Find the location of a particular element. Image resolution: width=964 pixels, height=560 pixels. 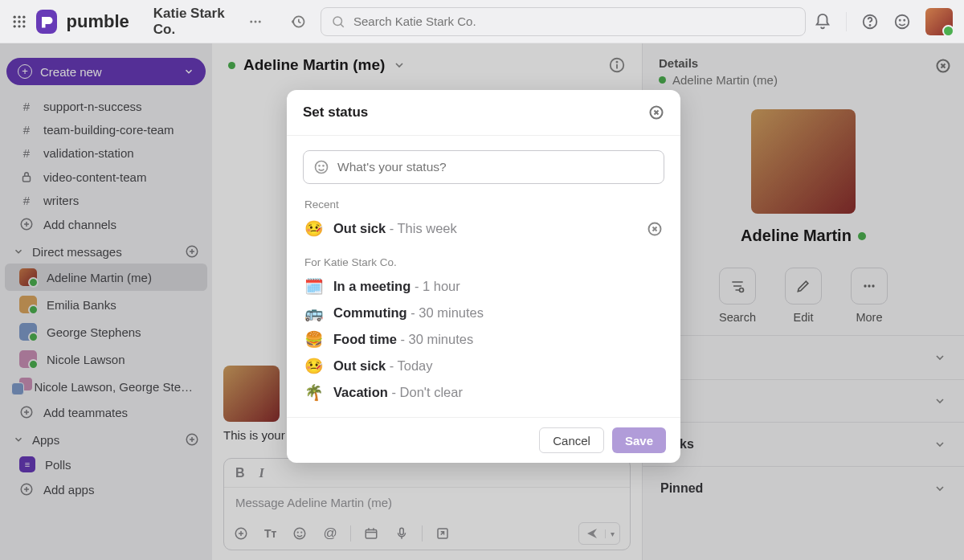

channel-item: #writers is located at coordinates (106, 201).